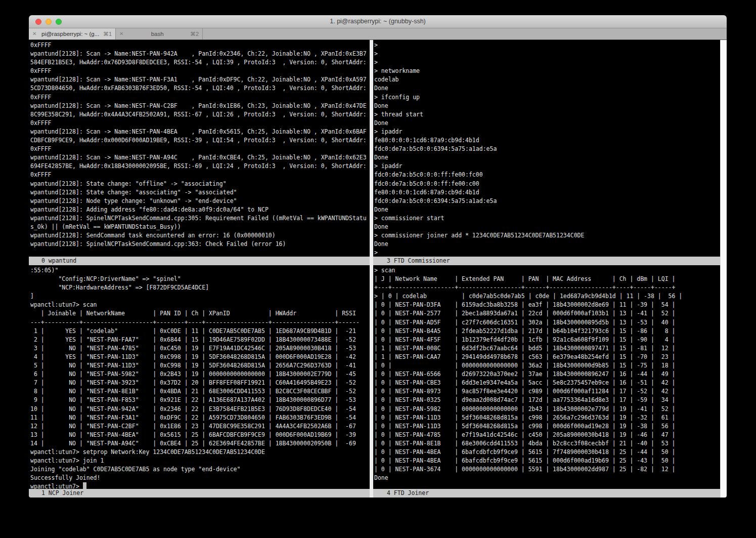 The image size is (756, 538). What do you see at coordinates (378, 22) in the screenshot?
I see `window-title-bar: 1. pi@raspberrypi: ~ (gnubby-ssh)` at bounding box center [378, 22].